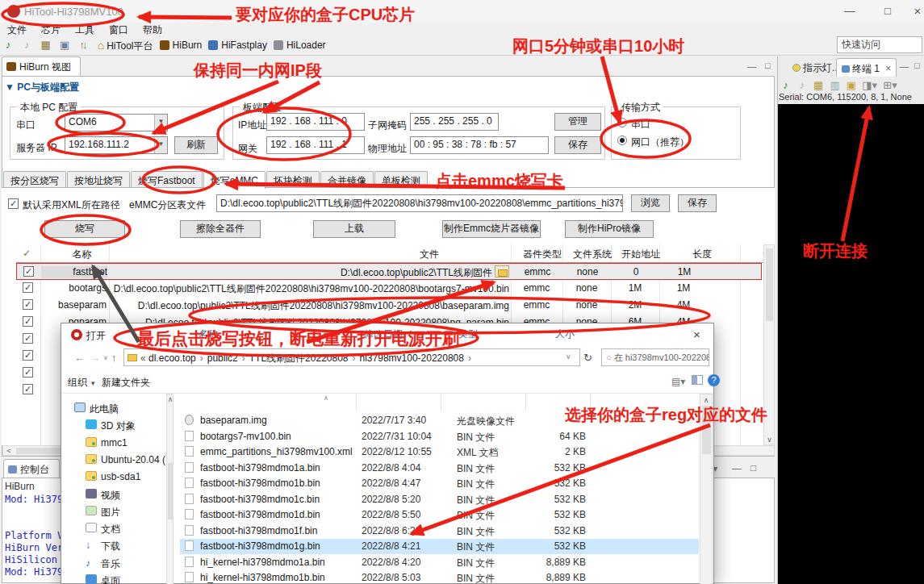  What do you see at coordinates (622, 140) in the screenshot?
I see `net-radio` at bounding box center [622, 140].